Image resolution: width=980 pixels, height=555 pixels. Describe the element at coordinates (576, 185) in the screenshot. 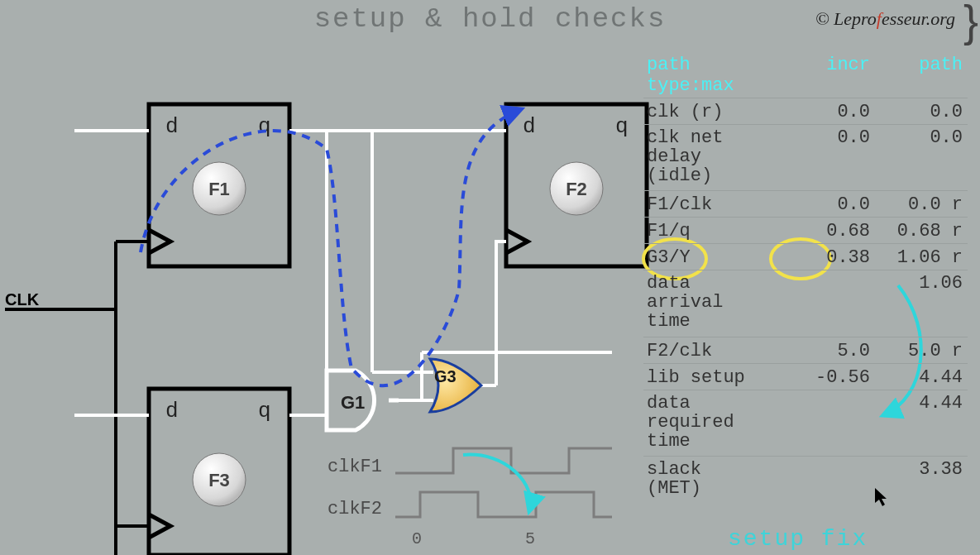

I see `flipflop-f2: F2 d q` at that location.